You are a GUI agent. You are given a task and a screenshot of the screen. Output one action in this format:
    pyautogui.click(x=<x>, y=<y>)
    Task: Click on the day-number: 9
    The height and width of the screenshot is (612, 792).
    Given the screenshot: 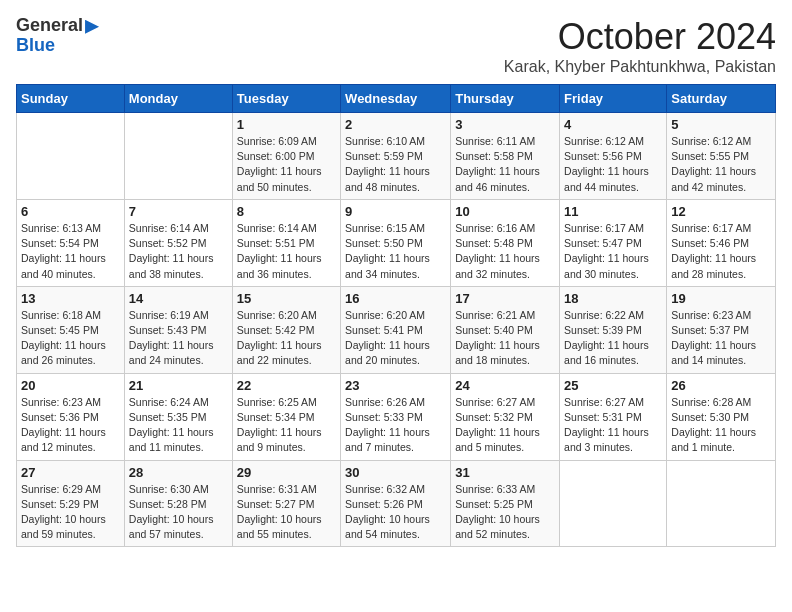 What is the action you would take?
    pyautogui.click(x=396, y=212)
    